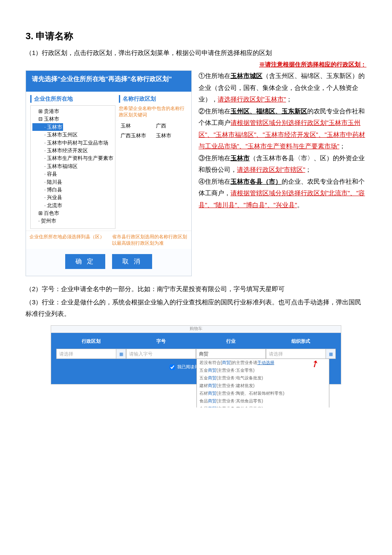  What do you see at coordinates (153, 131) in the screenshot?
I see `keyword-grid: 玉林广西广西玉林市玉林市` at bounding box center [153, 131].